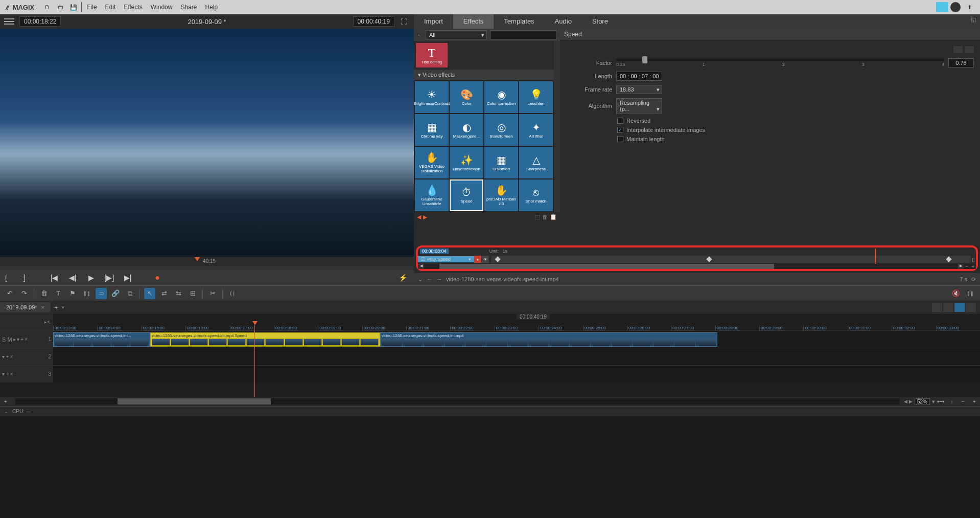 This screenshot has height=518, width=980. I want to click on fx-copy-icon: 📋, so click(553, 217).